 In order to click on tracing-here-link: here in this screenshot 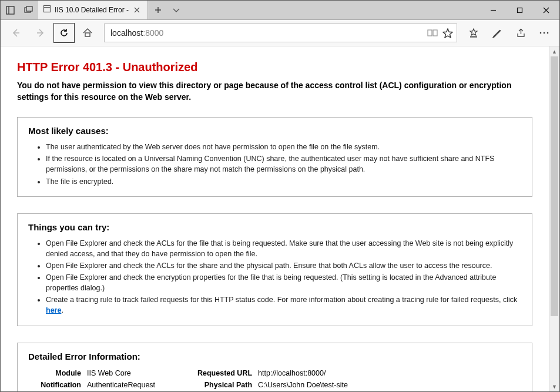, I will do `click(53, 310)`.